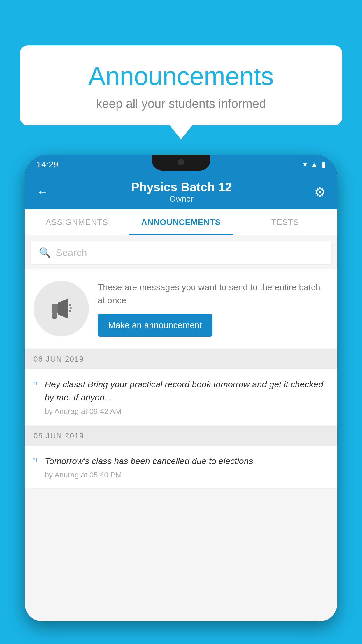  Describe the element at coordinates (181, 222) in the screenshot. I see `tab-announcements: ANNOUNCEMENTS` at that location.